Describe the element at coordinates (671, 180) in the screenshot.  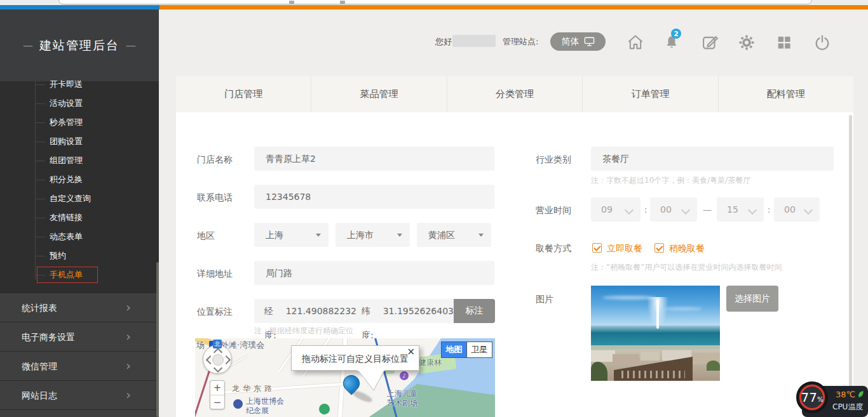
I see `industry-note: 注：字数不超过10个字，例：美食/粤菜/茶餐厅` at that location.